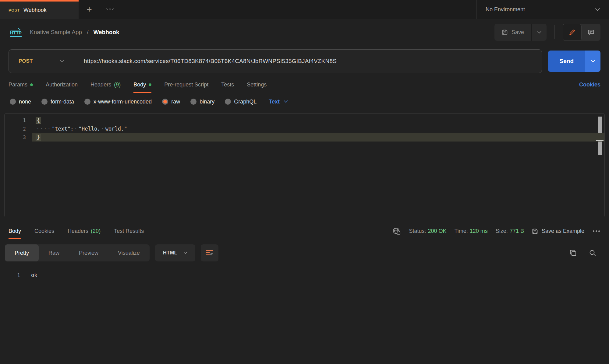  What do you see at coordinates (572, 32) in the screenshot?
I see `edit-pencil-icon` at bounding box center [572, 32].